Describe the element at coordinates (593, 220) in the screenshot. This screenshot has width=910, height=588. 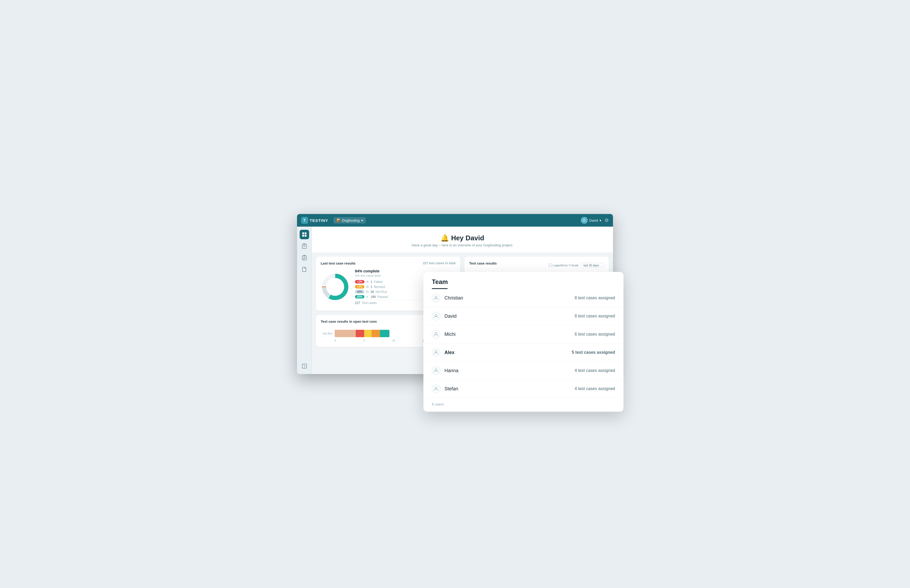
I see `user-name: David` at that location.